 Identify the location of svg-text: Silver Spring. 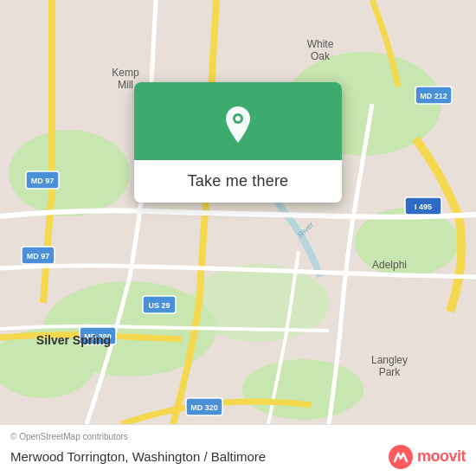
(74, 340).